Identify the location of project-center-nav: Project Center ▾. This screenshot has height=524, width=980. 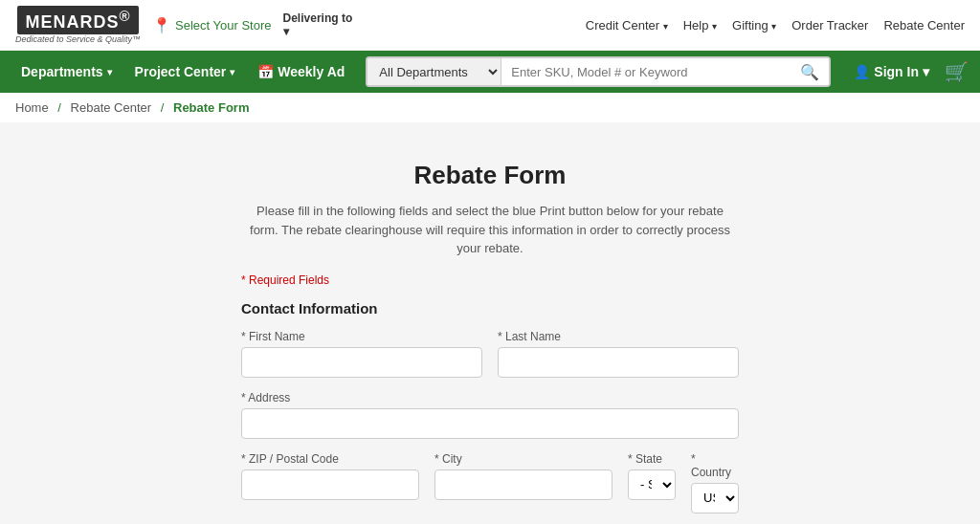
(186, 72).